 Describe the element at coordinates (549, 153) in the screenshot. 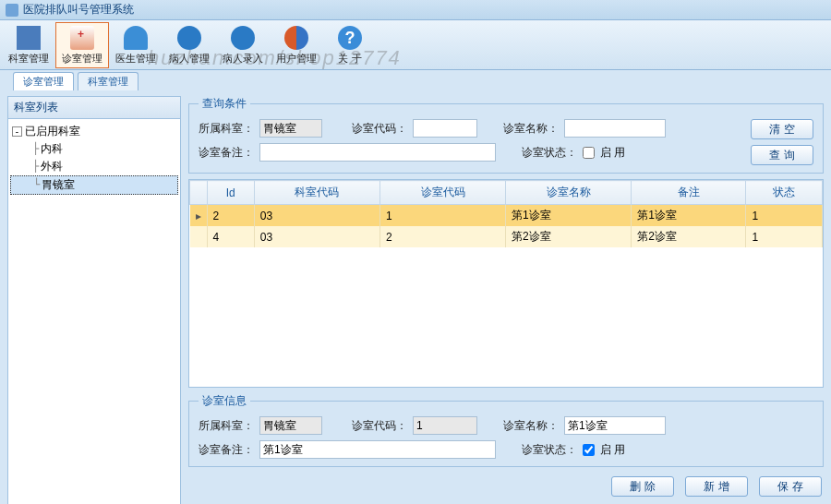

I see `query-state-label: 诊室状态：` at that location.